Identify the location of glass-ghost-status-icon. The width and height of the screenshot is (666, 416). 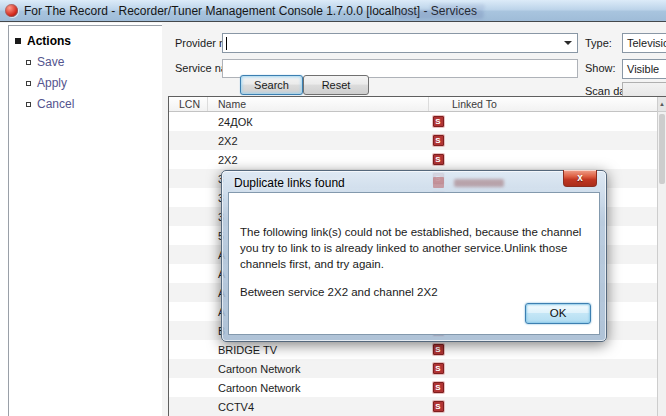
(438, 182).